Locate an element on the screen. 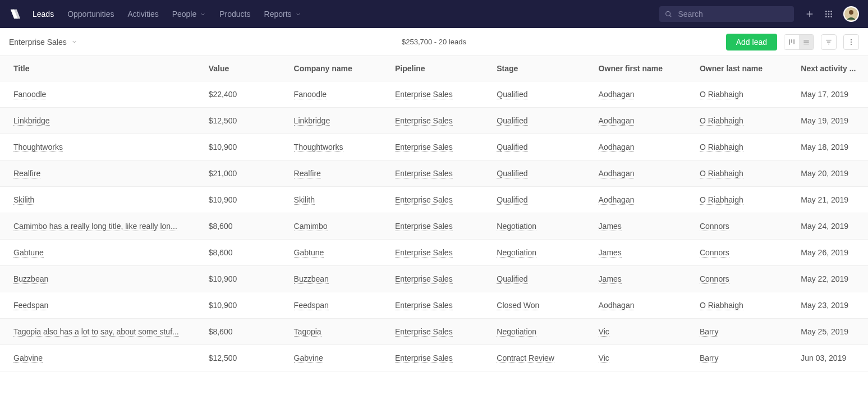  table-row: Fanoodle$22,400FanoodleEnterprise SalesQ… is located at coordinates (434, 94).